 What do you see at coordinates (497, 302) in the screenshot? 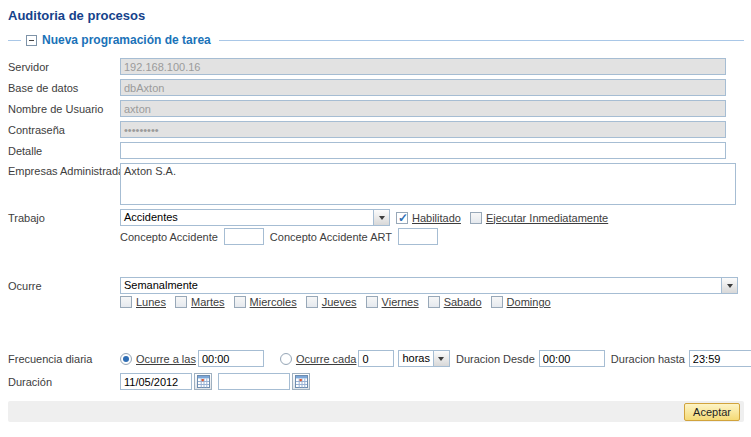
I see `domingo-checkbox` at bounding box center [497, 302].